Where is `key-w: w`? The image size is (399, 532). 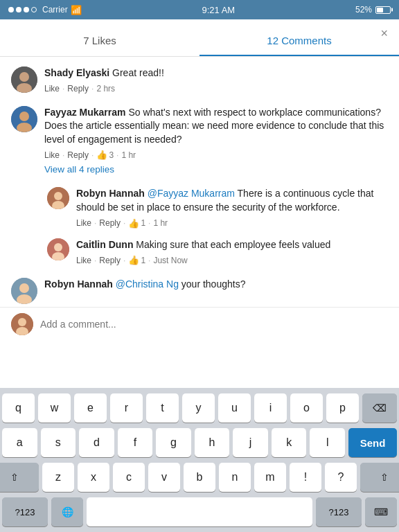
key-w: w is located at coordinates (54, 408).